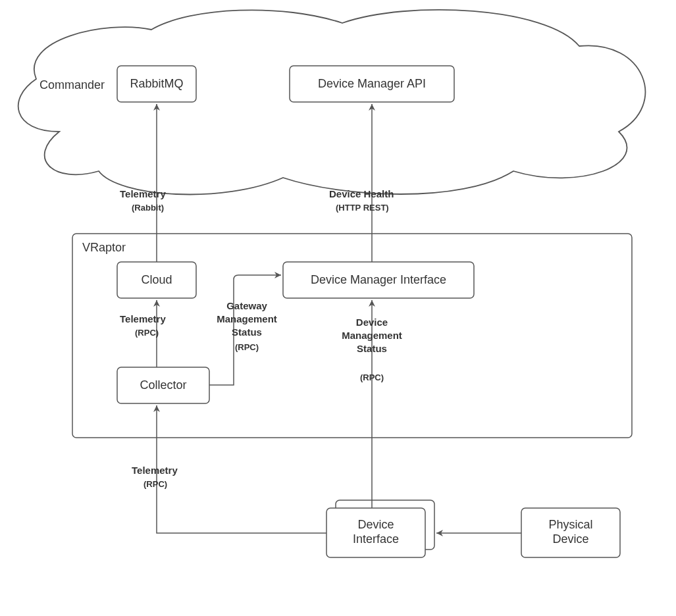  I want to click on edge-device-mgmt-sub: (RPC), so click(372, 378).